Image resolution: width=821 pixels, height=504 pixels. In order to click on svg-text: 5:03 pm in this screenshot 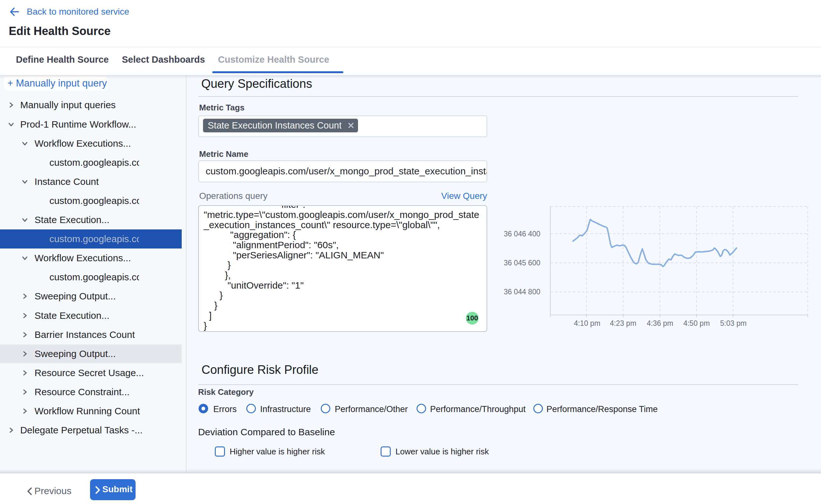, I will do `click(733, 323)`.